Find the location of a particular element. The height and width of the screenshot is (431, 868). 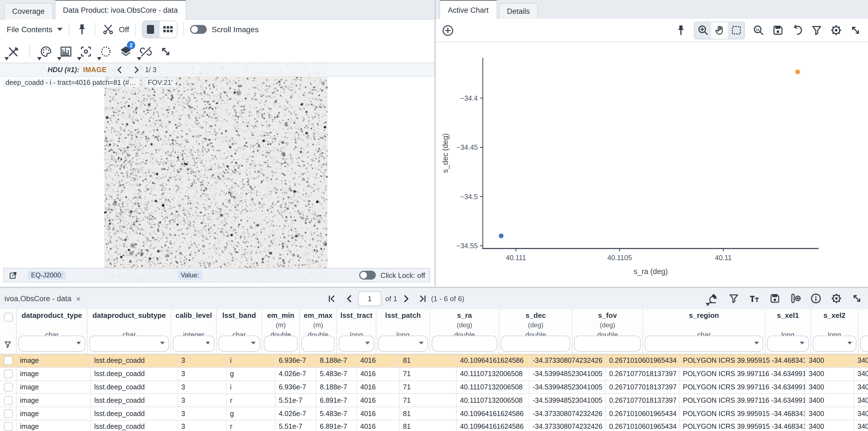

pan-hand-icon is located at coordinates (719, 30).